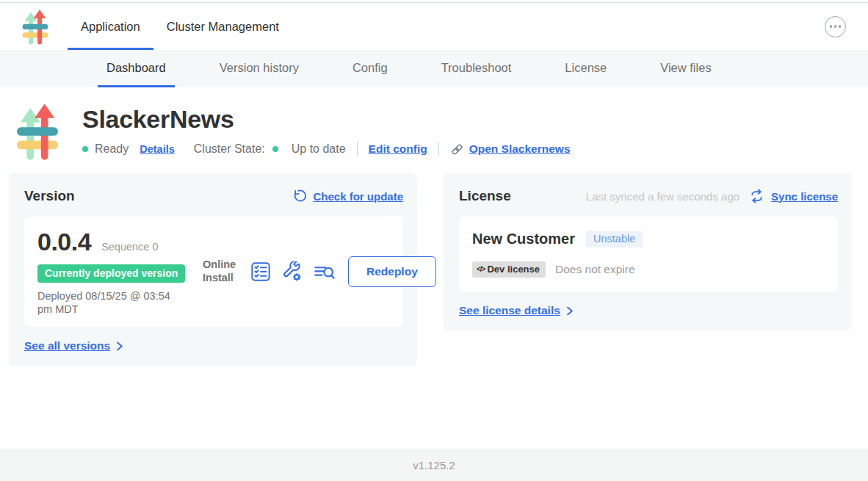 This screenshot has width=868, height=481. What do you see at coordinates (480, 269) in the screenshot?
I see `code-icon: </>` at bounding box center [480, 269].